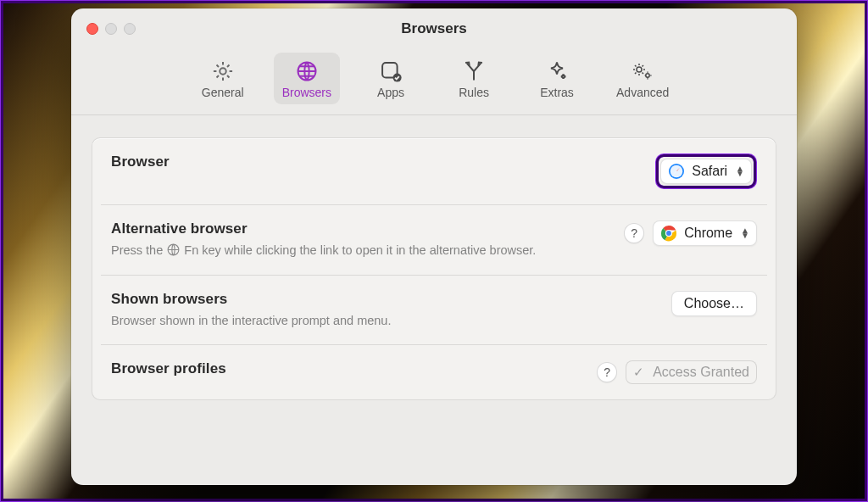 The image size is (868, 502). What do you see at coordinates (141, 162) in the screenshot?
I see `row-label: Browser` at bounding box center [141, 162].